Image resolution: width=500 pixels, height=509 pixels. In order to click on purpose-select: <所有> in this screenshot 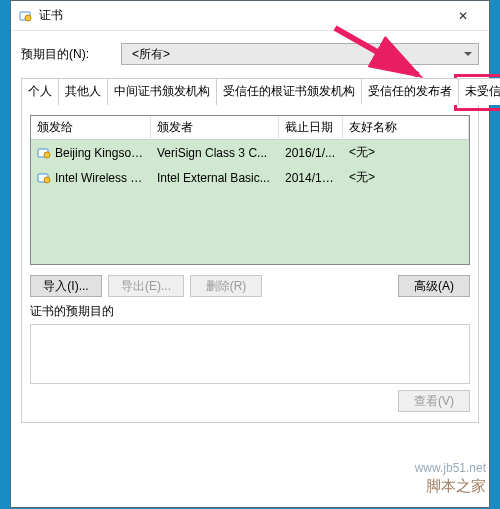, I will do `click(300, 54)`.